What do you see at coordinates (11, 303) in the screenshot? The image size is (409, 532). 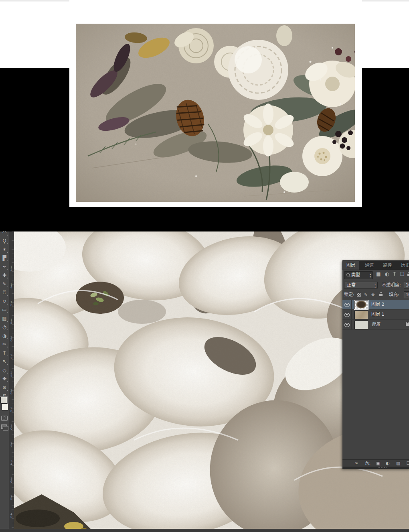 I see `ruler-label: 16` at bounding box center [11, 303].